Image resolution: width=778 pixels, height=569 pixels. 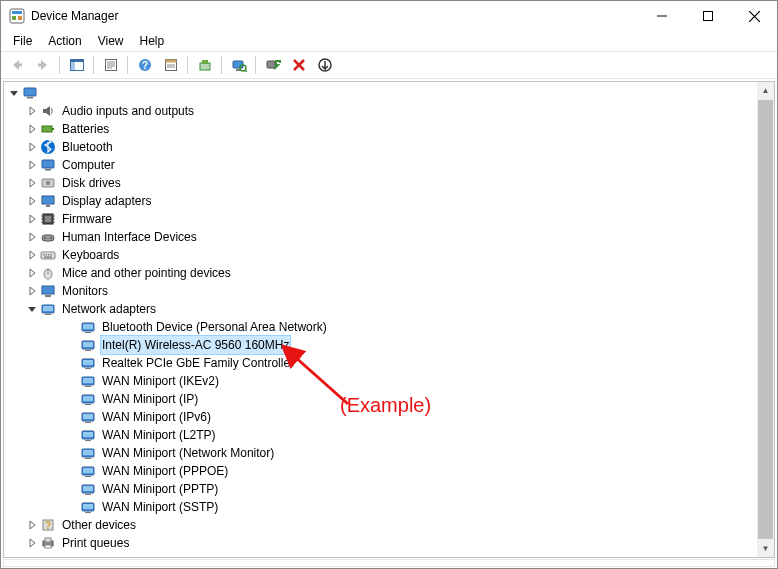 I want to click on scan-hardware-button, so click(x=239, y=65).